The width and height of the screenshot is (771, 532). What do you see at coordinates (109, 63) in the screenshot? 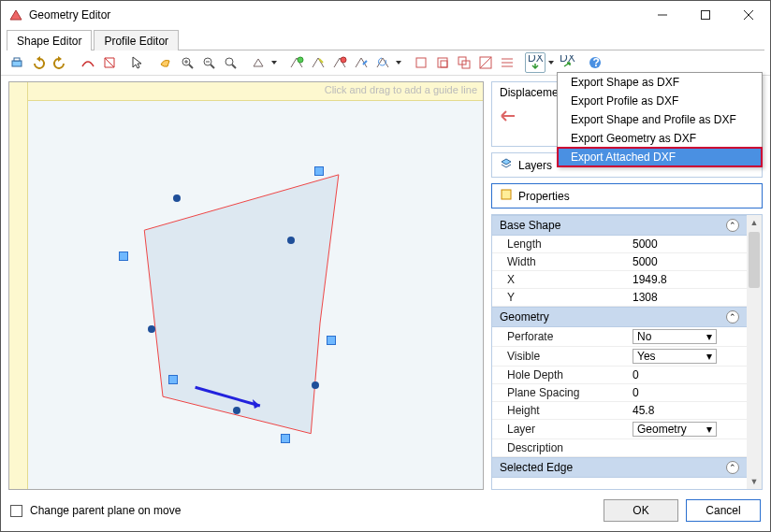
I see `draw-shape-icon` at bounding box center [109, 63].